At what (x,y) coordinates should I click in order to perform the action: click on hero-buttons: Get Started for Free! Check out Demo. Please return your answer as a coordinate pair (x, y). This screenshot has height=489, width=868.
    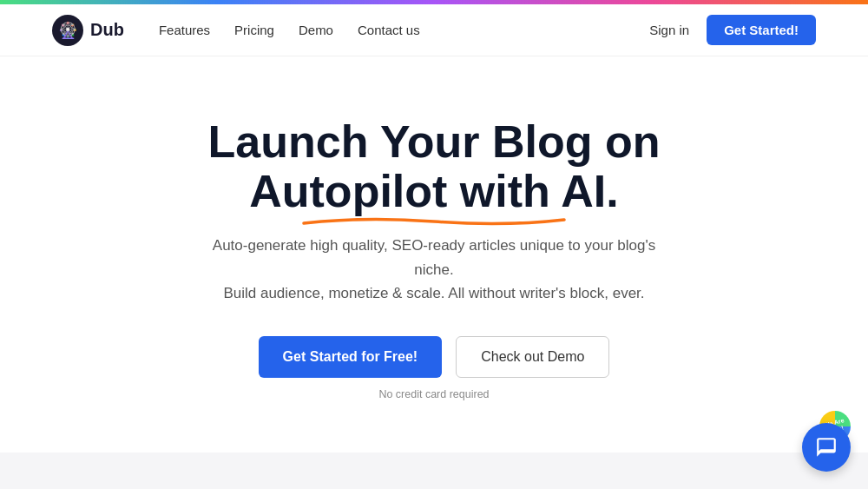
    Looking at the image, I should click on (434, 357).